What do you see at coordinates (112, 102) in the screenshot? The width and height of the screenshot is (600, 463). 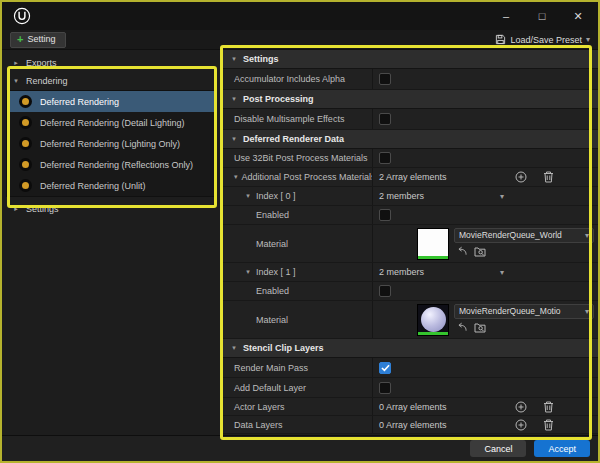 I see `preset-item-deferred-rendering: Deferred Rendering` at bounding box center [112, 102].